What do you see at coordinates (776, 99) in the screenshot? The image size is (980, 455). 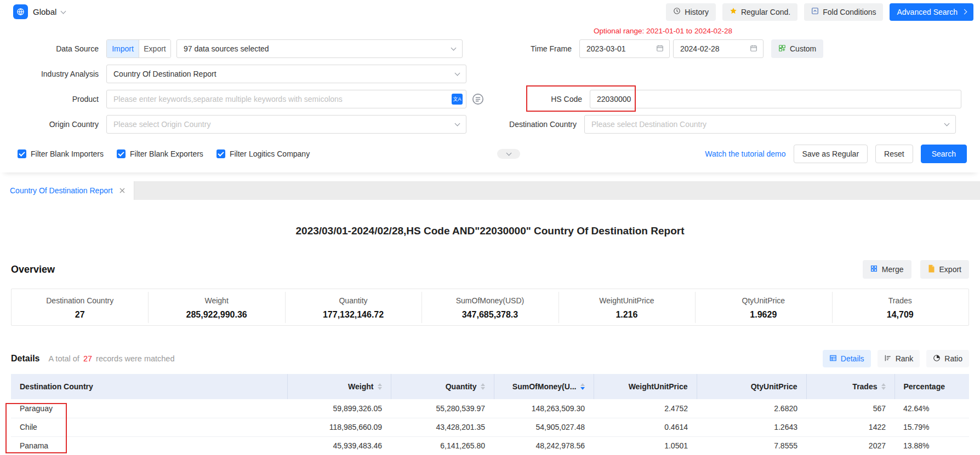 I see `hs-code-input` at bounding box center [776, 99].